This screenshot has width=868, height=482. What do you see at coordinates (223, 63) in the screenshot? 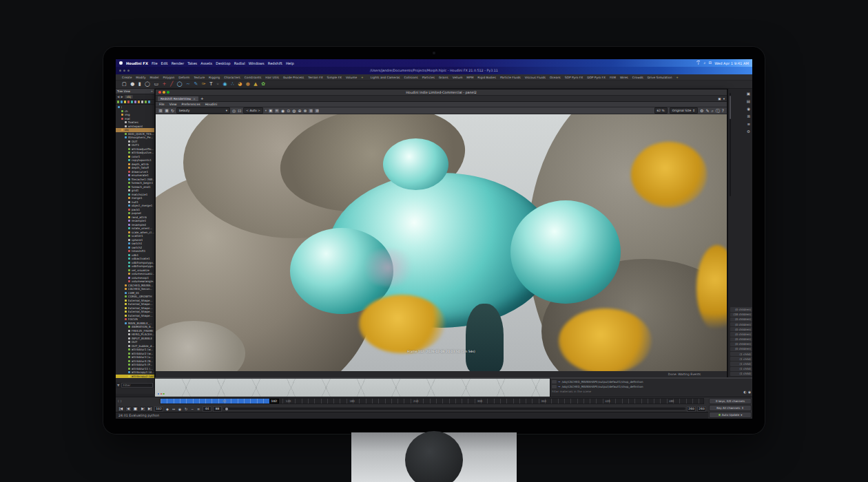
I see `menubar-menu-item: Desktop` at bounding box center [223, 63].